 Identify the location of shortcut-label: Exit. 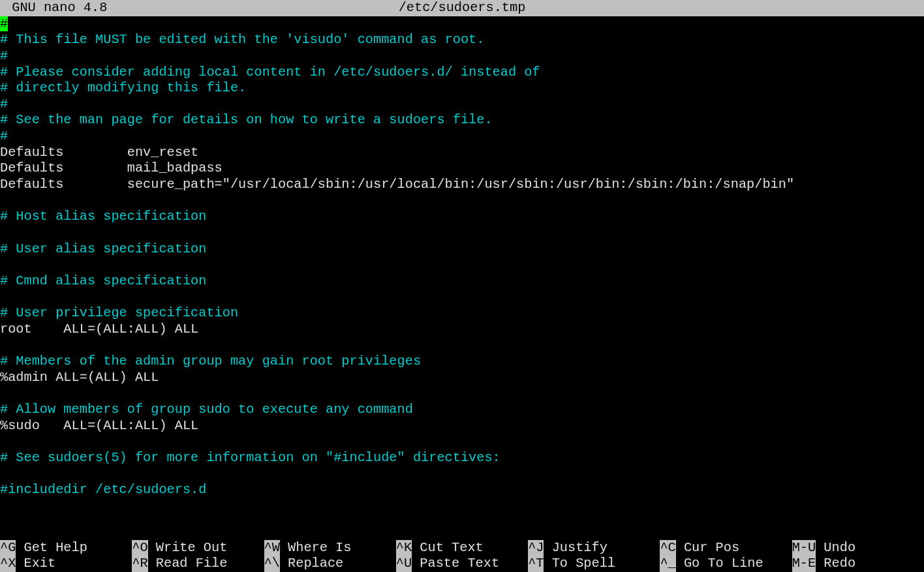
(63, 564).